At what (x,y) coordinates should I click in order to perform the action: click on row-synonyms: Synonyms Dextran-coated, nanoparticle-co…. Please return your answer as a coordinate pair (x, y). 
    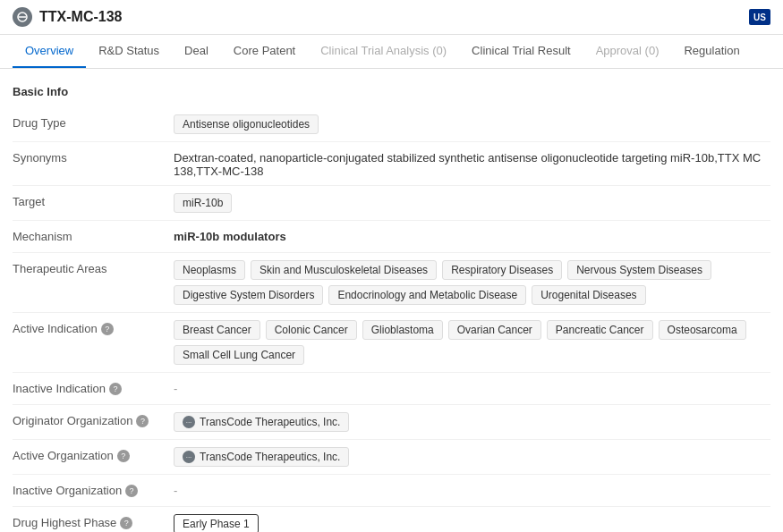
    Looking at the image, I should click on (392, 165).